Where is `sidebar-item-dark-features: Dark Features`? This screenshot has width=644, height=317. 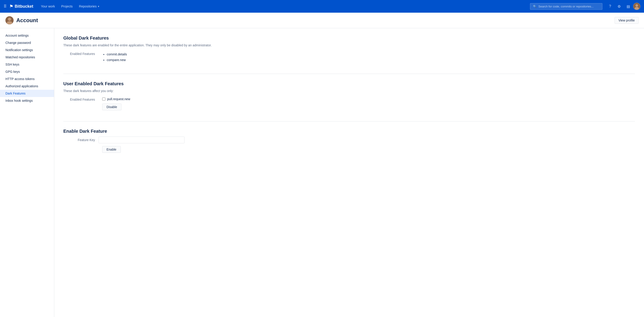 sidebar-item-dark-features: Dark Features is located at coordinates (27, 94).